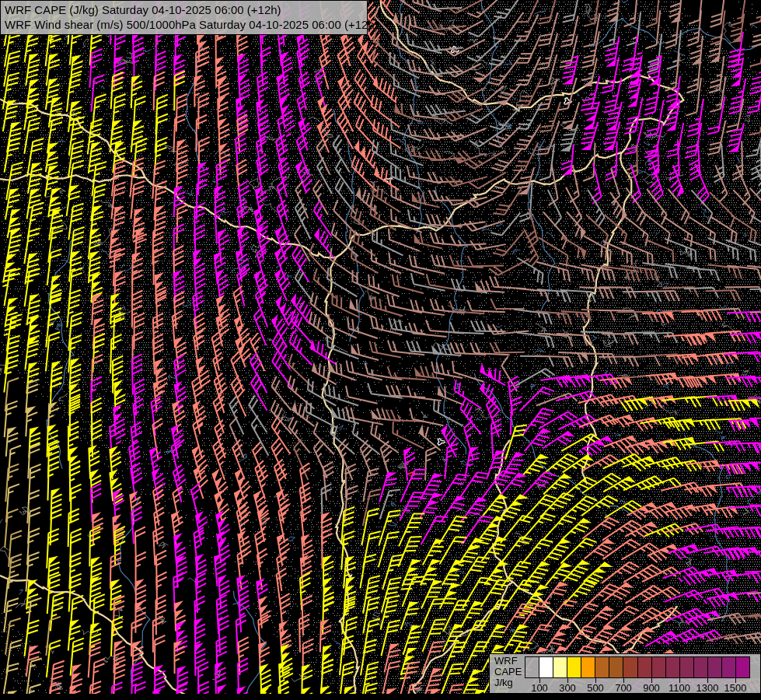 This screenshot has width=761, height=700. Describe the element at coordinates (735, 688) in the screenshot. I see `legend-tick-label: 1500` at that location.